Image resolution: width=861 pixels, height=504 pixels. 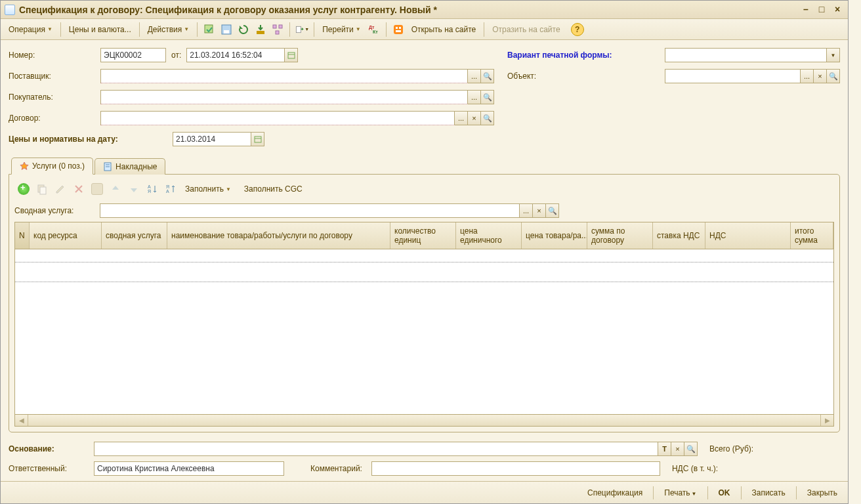 What do you see at coordinates (822, 10) in the screenshot?
I see `maximize-button: □` at bounding box center [822, 10].